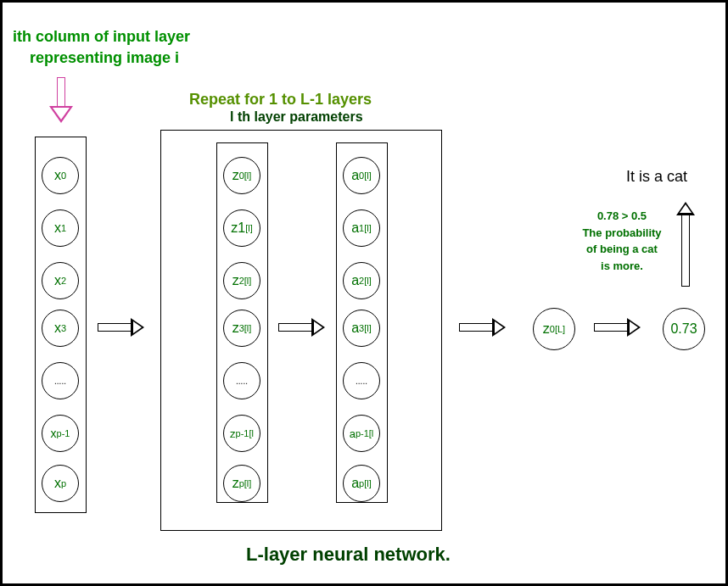 Image resolution: width=728 pixels, height=586 pixels. What do you see at coordinates (622, 241) in the screenshot?
I see `probability-text: 0.78 > 0.5 The probability of being a ca…` at bounding box center [622, 241].